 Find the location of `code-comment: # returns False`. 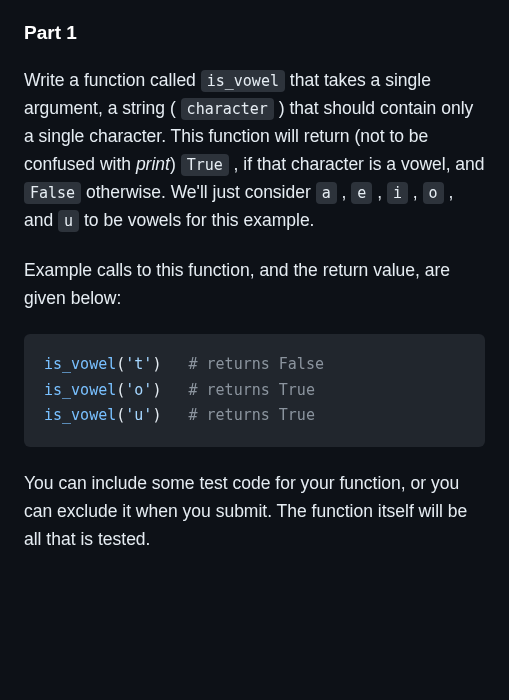

code-comment: # returns False is located at coordinates (256, 364).